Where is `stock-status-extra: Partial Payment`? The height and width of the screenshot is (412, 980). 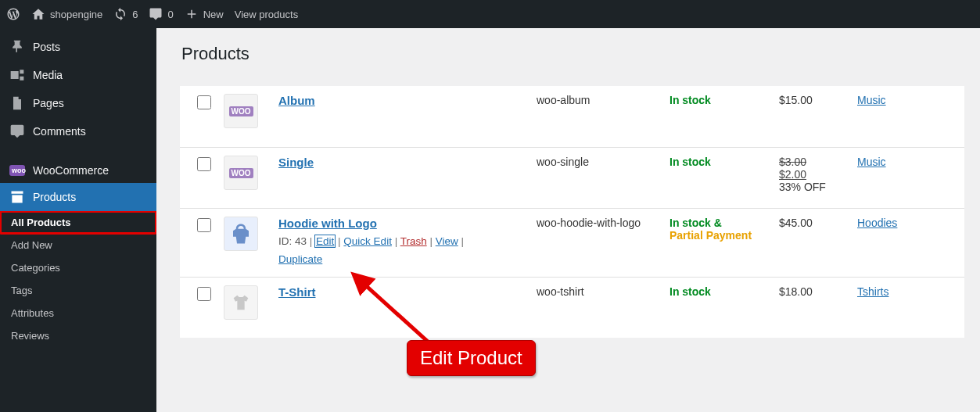
stock-status-extra: Partial Payment is located at coordinates (710, 235).